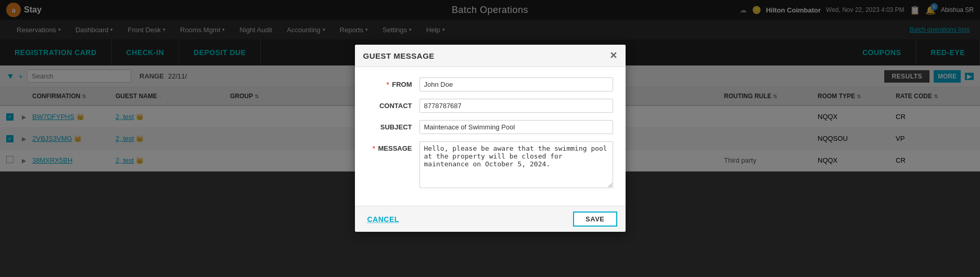 Image resolution: width=980 pixels, height=277 pixels. Describe the element at coordinates (393, 83) in the screenshot. I see `from-label: * FROM` at that location.